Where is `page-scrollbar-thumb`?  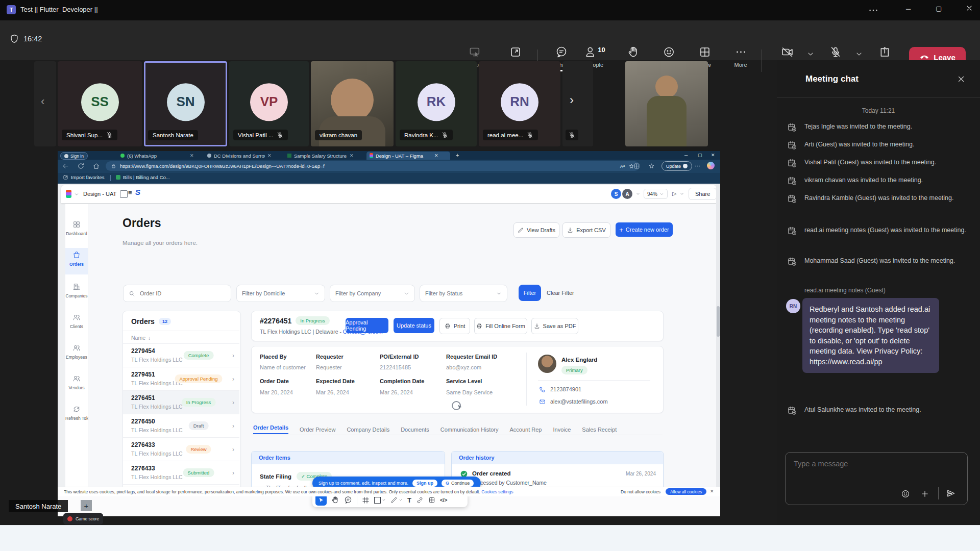 page-scrollbar-thumb is located at coordinates (718, 321).